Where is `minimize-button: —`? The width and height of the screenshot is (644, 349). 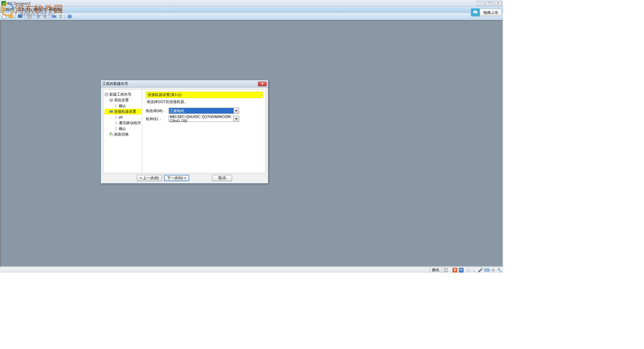
minimize-button: — is located at coordinates (481, 3).